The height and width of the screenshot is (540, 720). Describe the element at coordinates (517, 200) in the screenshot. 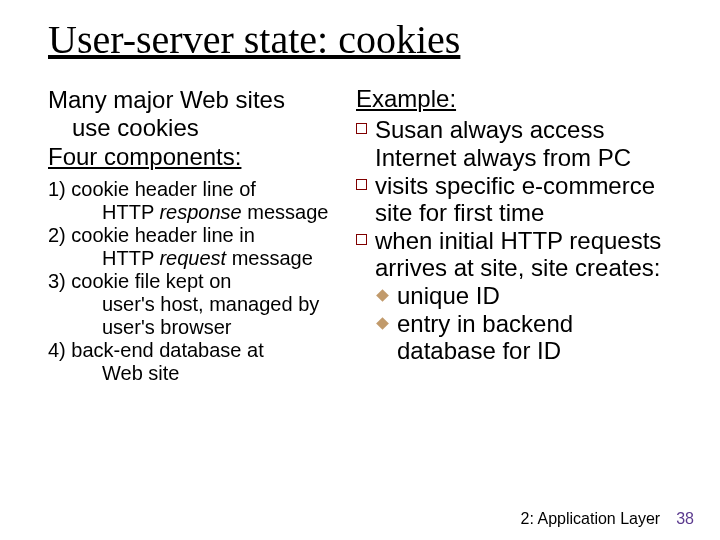

I see `bullet-item: visits specific e-commerce site for firs…` at that location.